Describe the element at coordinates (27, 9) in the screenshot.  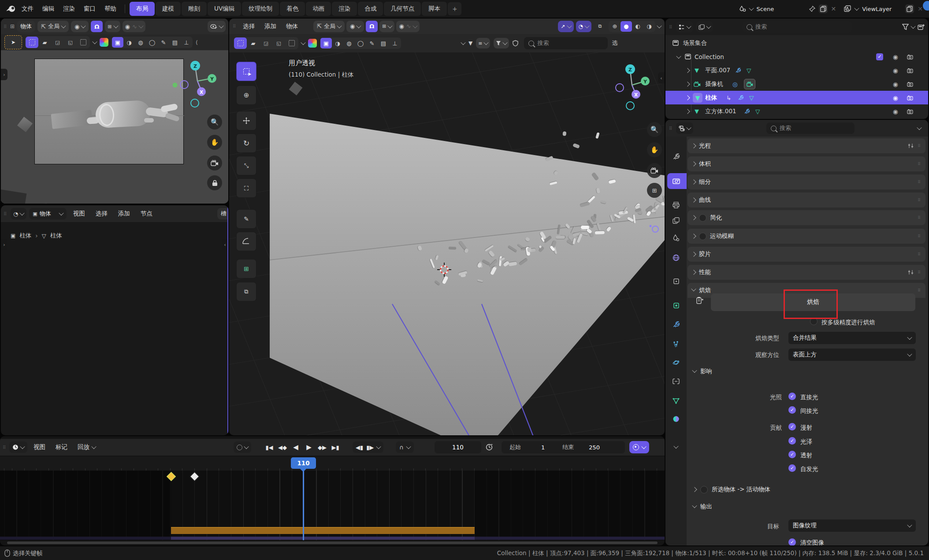
I see `menu-file: 文件` at that location.